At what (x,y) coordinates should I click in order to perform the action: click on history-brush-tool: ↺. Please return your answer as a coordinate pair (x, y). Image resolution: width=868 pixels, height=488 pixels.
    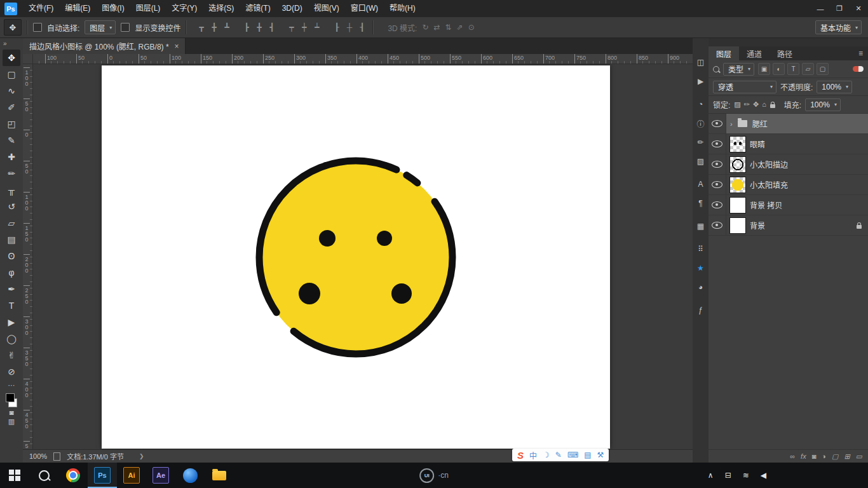
    Looking at the image, I should click on (11, 207).